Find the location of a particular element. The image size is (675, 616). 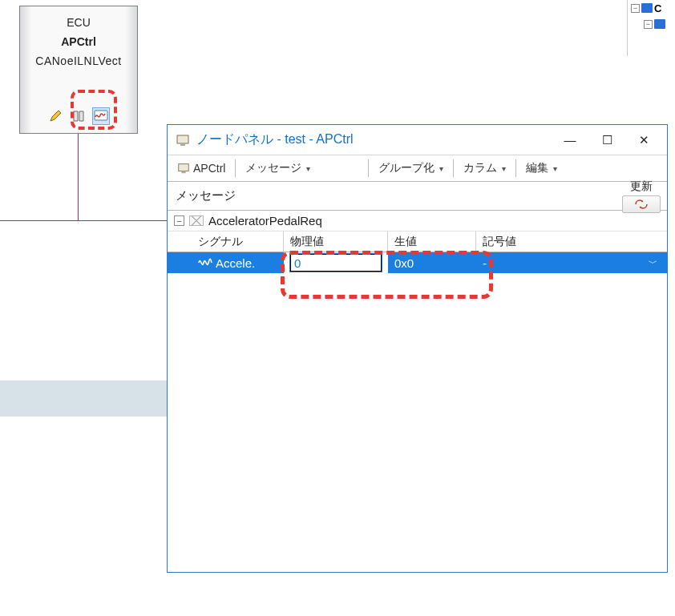

node-selector-label: APCtrl is located at coordinates (209, 168).